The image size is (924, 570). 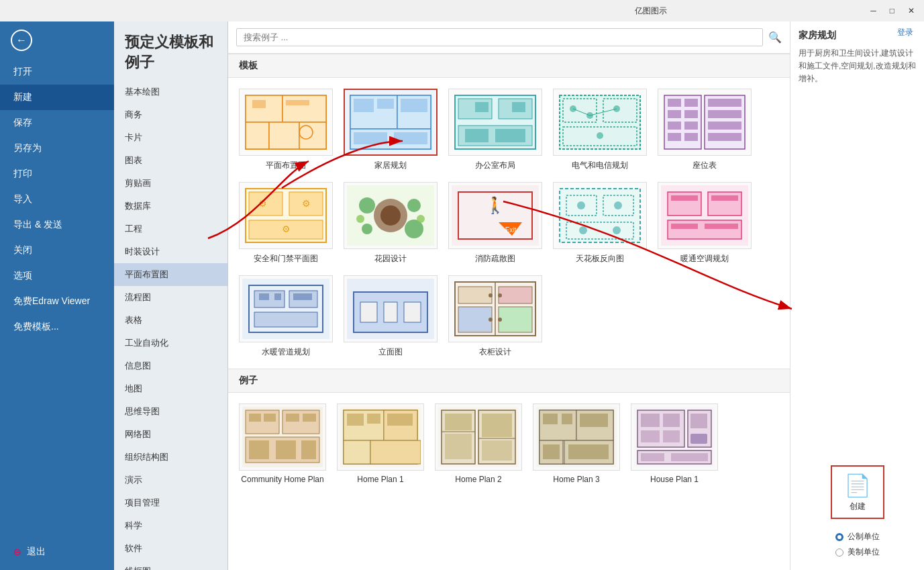 What do you see at coordinates (170, 412) in the screenshot?
I see `category-mindmap: 思维导图` at bounding box center [170, 412].